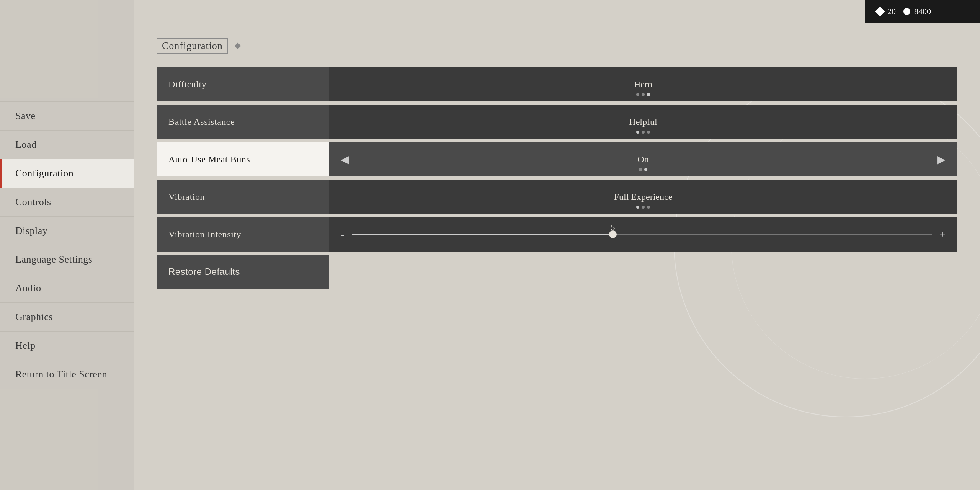 The height and width of the screenshot is (490, 980). What do you see at coordinates (25, 116) in the screenshot?
I see `sidebar-label-save: Save` at bounding box center [25, 116].